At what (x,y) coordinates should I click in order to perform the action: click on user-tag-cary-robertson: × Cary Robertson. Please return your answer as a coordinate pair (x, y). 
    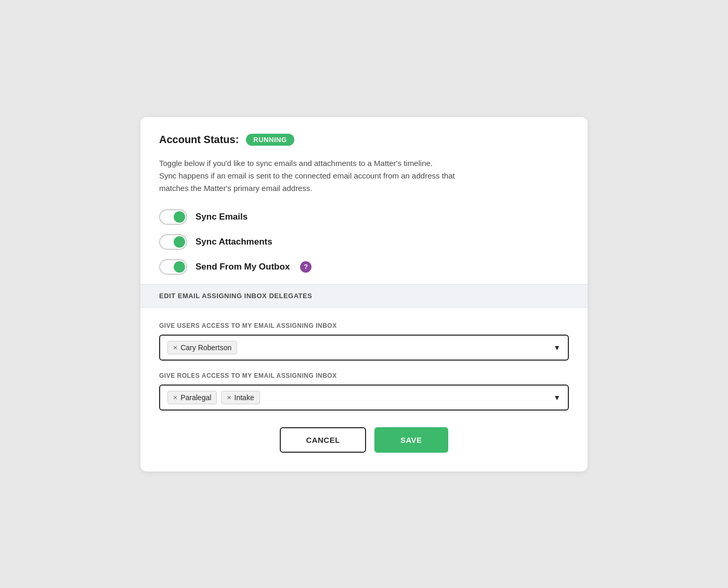
    Looking at the image, I should click on (202, 348).